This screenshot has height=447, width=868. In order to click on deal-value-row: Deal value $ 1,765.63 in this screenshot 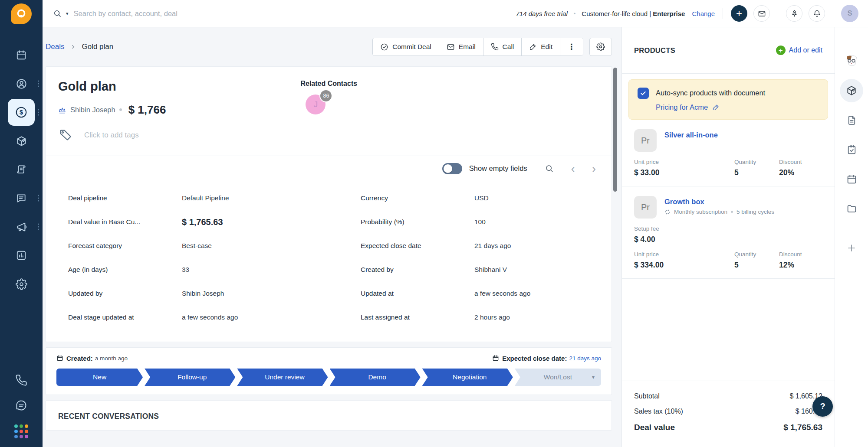, I will do `click(728, 427)`.